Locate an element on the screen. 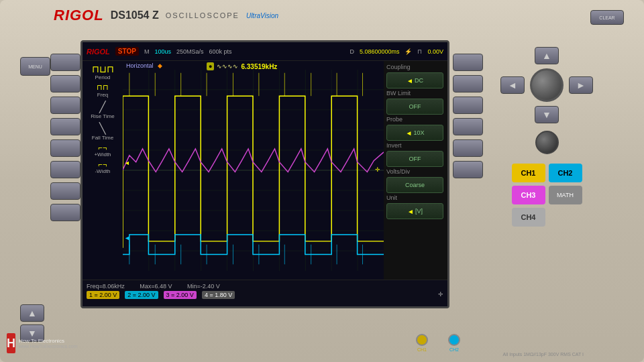 The width and height of the screenshot is (644, 362). clear-label: CLEAR is located at coordinates (606, 17).